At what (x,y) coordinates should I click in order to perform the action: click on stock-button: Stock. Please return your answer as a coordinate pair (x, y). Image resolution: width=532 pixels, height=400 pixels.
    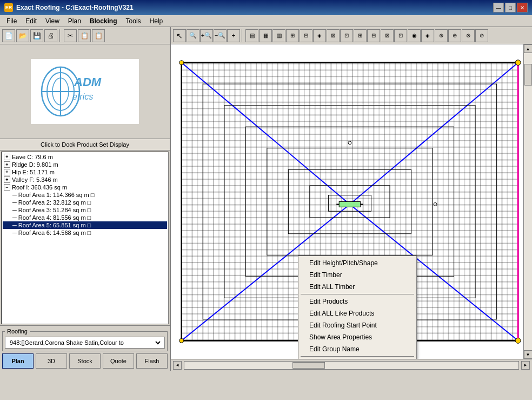
    Looking at the image, I should click on (85, 361).